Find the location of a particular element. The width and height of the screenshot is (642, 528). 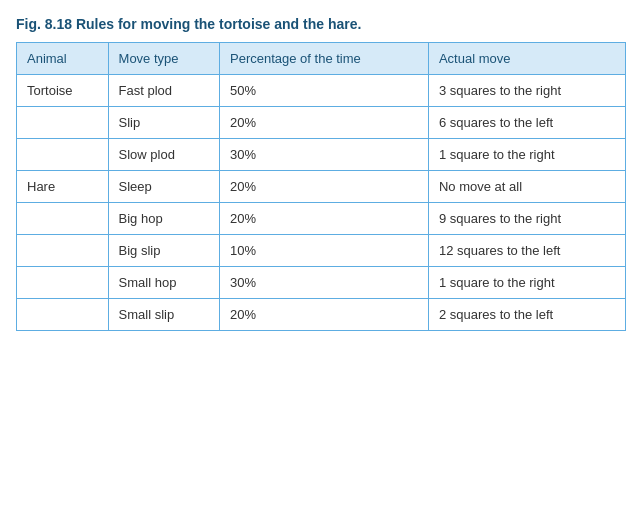

table-cell-4-2: 20% is located at coordinates (324, 219).